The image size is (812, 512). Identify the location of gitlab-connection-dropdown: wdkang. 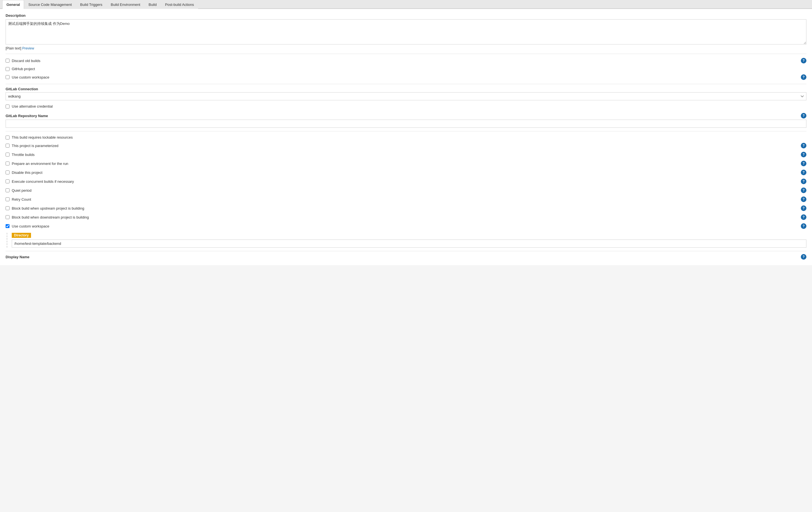
(406, 96).